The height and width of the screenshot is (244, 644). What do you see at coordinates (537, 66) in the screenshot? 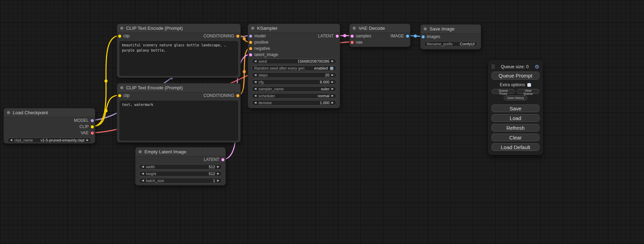
I see `settings-gear-icon: ⚙` at bounding box center [537, 66].